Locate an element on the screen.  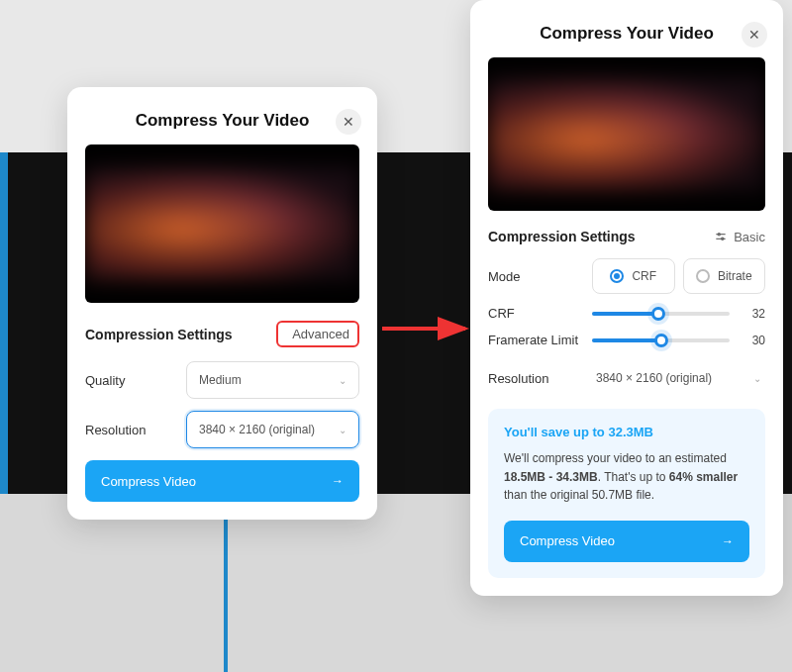
mode-row: Mode CRF Bitrate is located at coordinates (627, 276).